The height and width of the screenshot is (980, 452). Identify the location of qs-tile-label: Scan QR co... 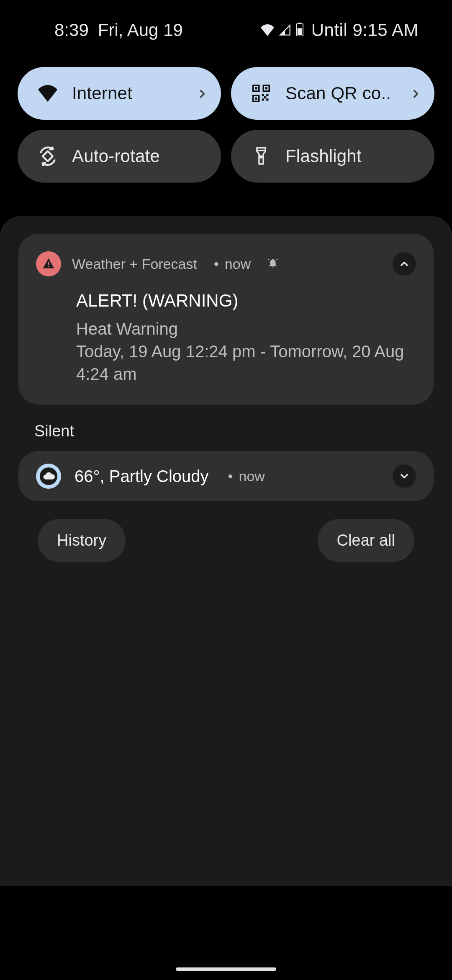
(346, 93).